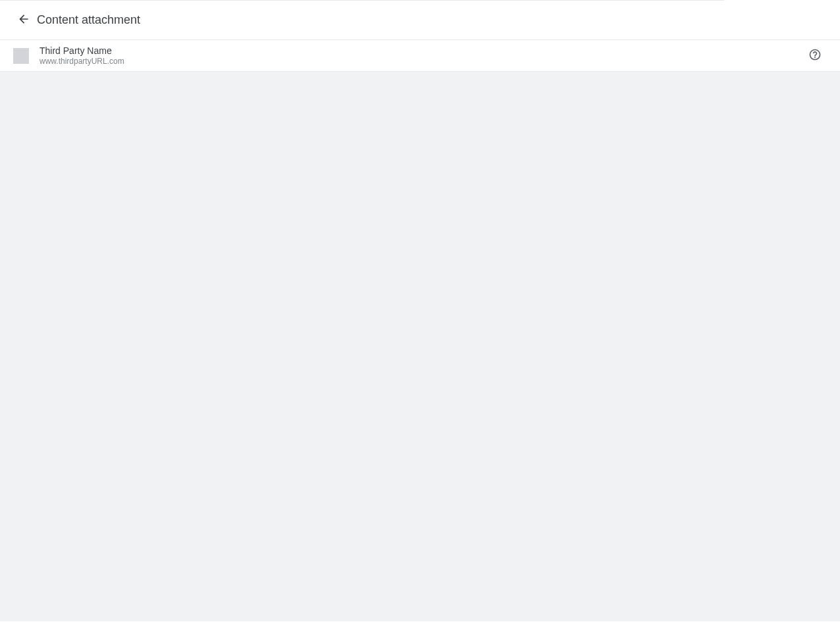 This screenshot has height=622, width=840. Describe the element at coordinates (815, 56) in the screenshot. I see `help-button` at that location.